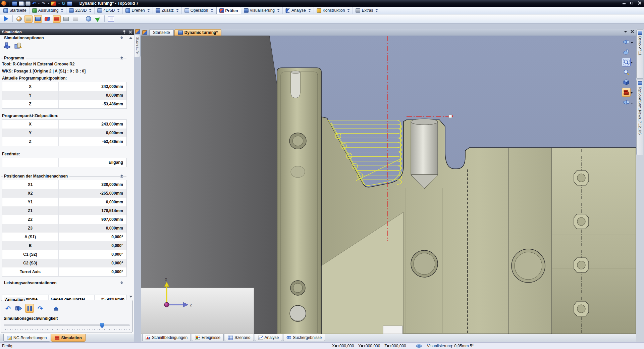  What do you see at coordinates (626, 42) in the screenshot?
I see `view-orientation-button` at bounding box center [626, 42].